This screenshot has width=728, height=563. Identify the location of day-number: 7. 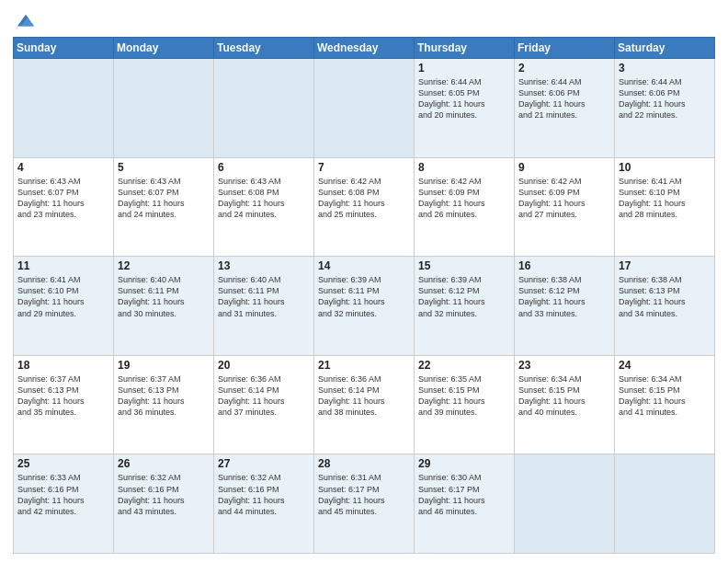
(364, 167).